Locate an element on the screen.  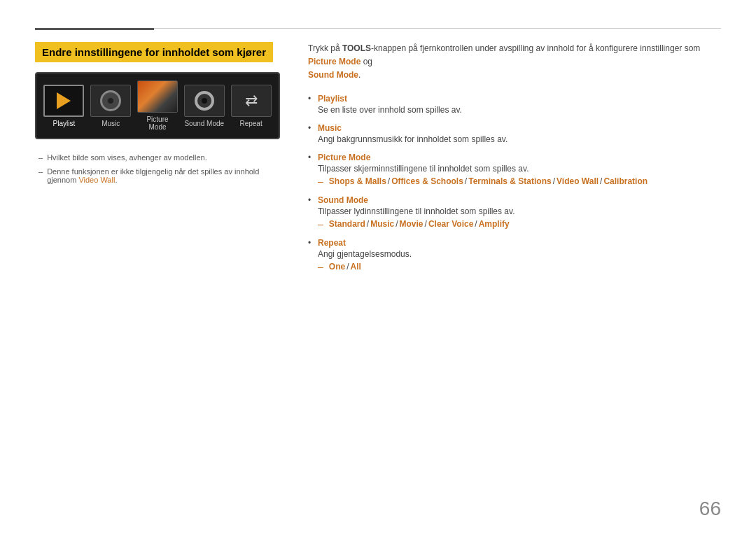
tools-text: TOOLS is located at coordinates (357, 48).